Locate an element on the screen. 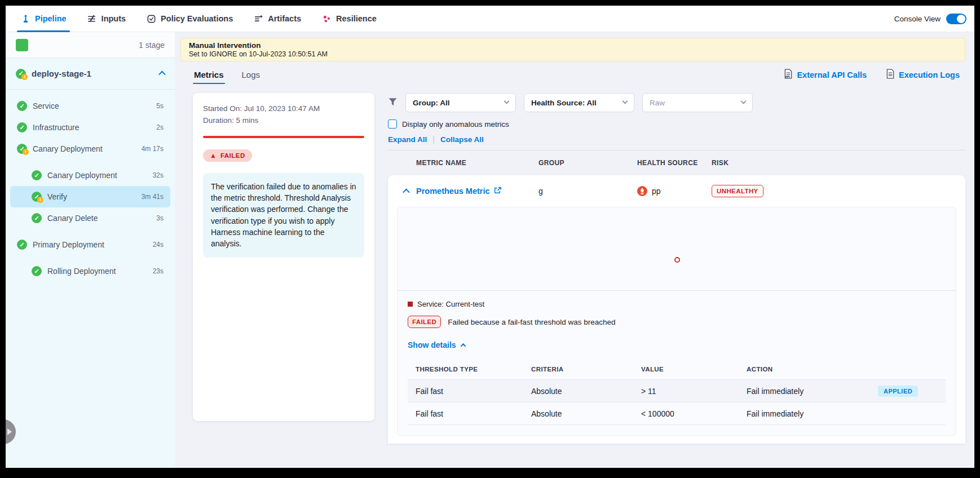 The height and width of the screenshot is (478, 980). filter-funnel-icon is located at coordinates (392, 103).